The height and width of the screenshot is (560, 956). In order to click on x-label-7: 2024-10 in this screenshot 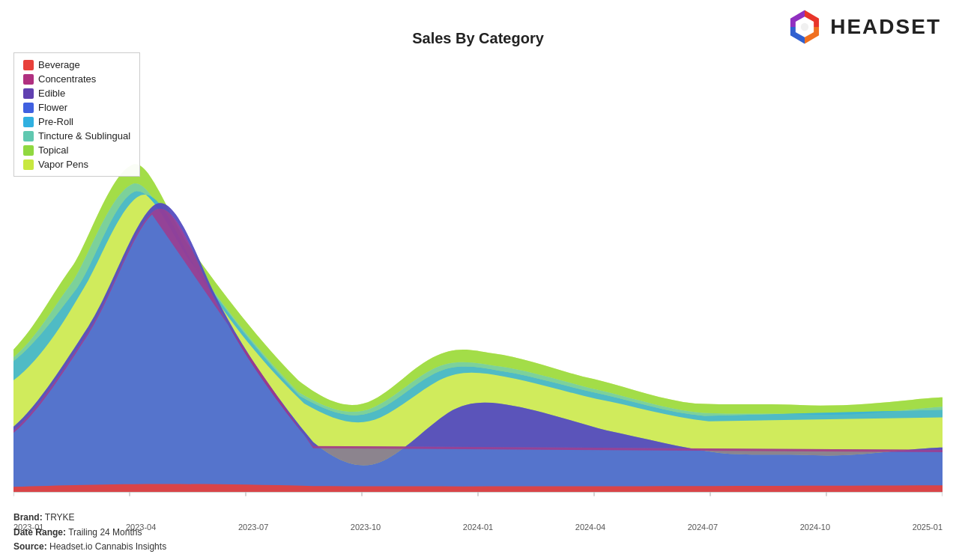, I will do `click(815, 527)`.